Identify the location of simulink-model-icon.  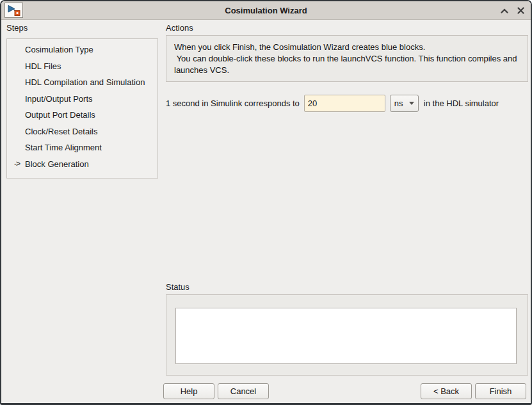
(14, 10).